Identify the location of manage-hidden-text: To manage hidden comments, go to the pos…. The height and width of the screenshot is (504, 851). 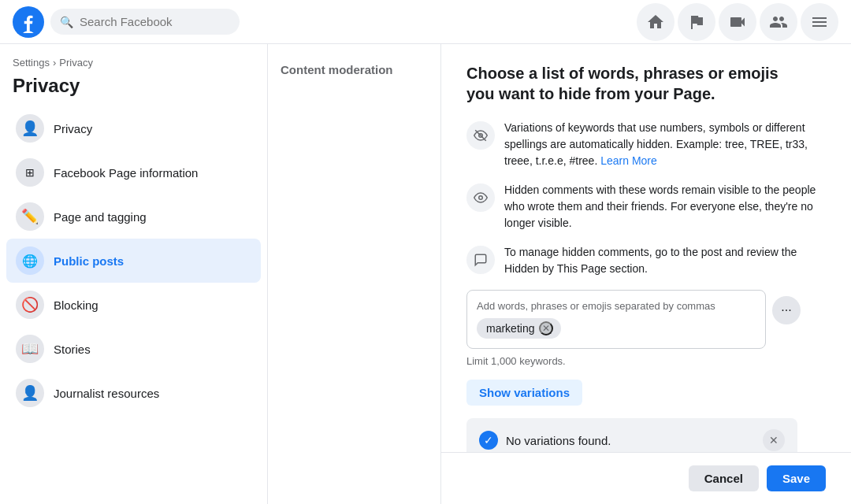
(665, 261).